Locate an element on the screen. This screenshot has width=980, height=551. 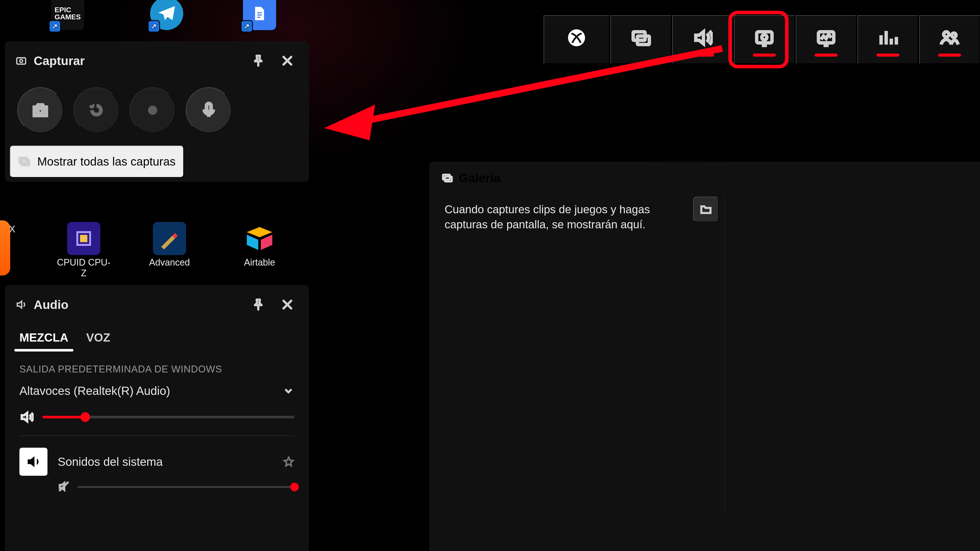
start-record-button is located at coordinates (153, 110).